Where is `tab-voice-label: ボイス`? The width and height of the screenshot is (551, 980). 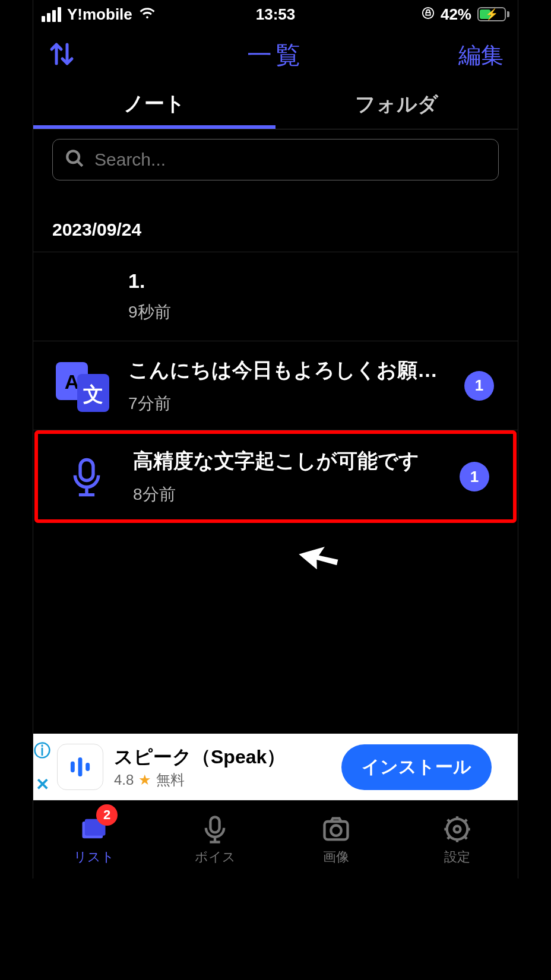
tab-voice-label: ボイス is located at coordinates (215, 857).